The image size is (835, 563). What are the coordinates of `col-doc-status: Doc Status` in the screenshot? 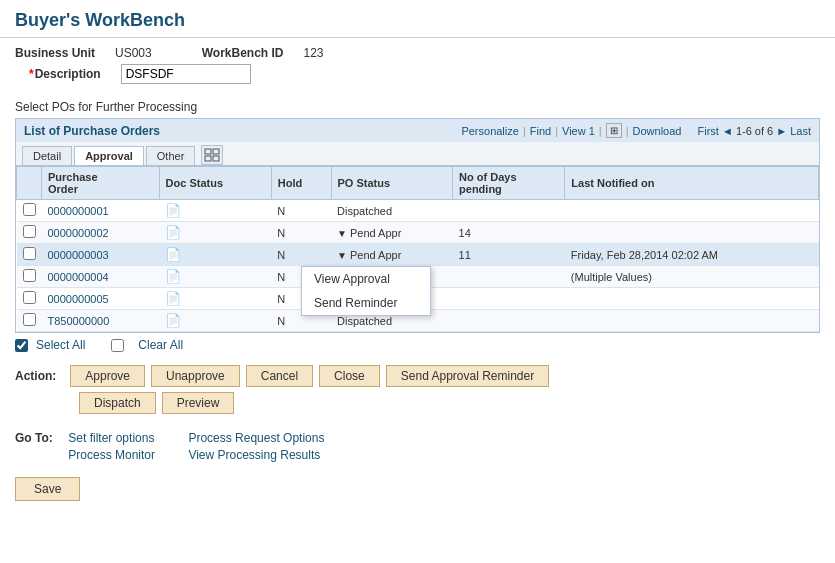 It's located at (215, 184).